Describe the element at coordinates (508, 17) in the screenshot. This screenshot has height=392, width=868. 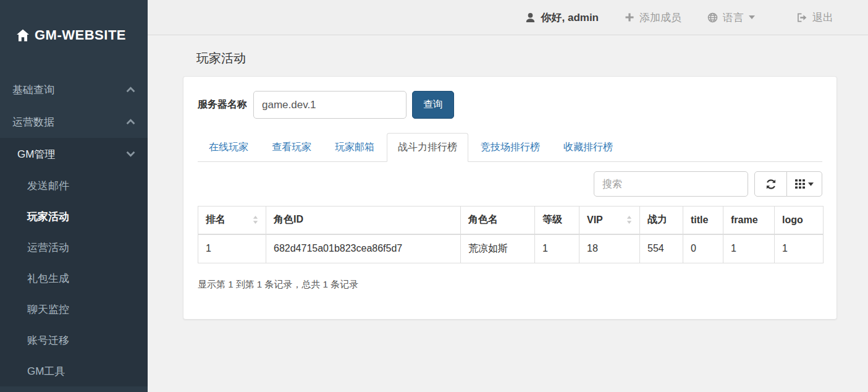
I see `top-navbar: 你好, admin 添加成员 语言 退出` at that location.